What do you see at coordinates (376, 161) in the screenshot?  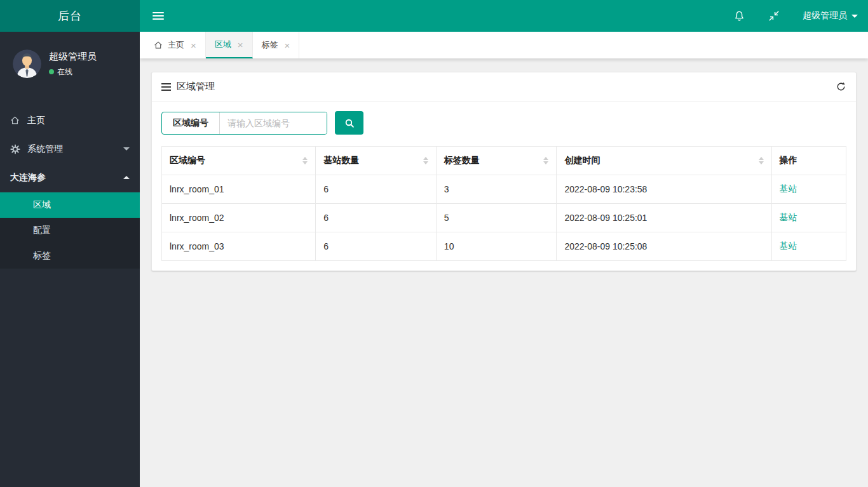 I see `column-header-station-count: 基站数量` at bounding box center [376, 161].